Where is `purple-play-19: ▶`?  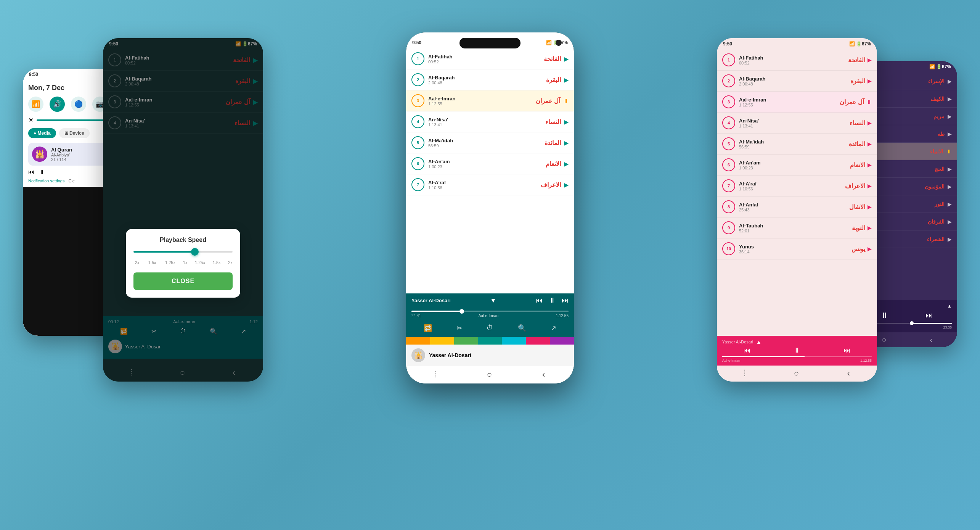 purple-play-19: ▶ is located at coordinates (949, 116).